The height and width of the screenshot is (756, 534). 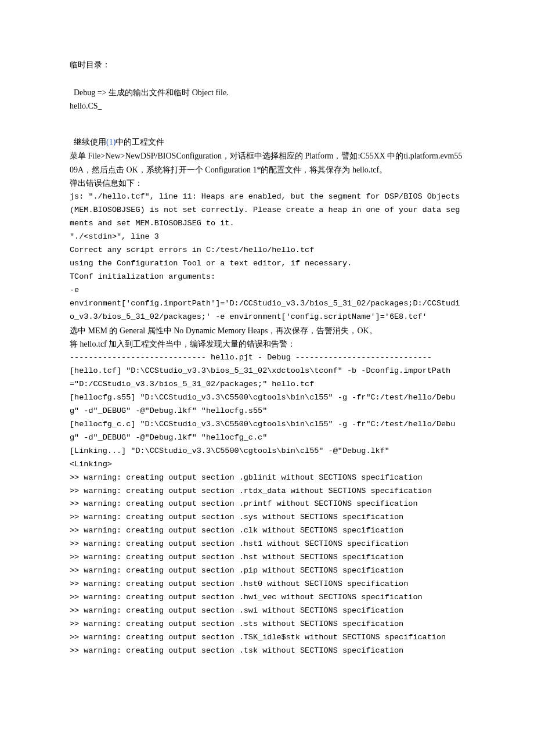 I want to click on intro-line-3: hello.CS_, so click(x=267, y=106).